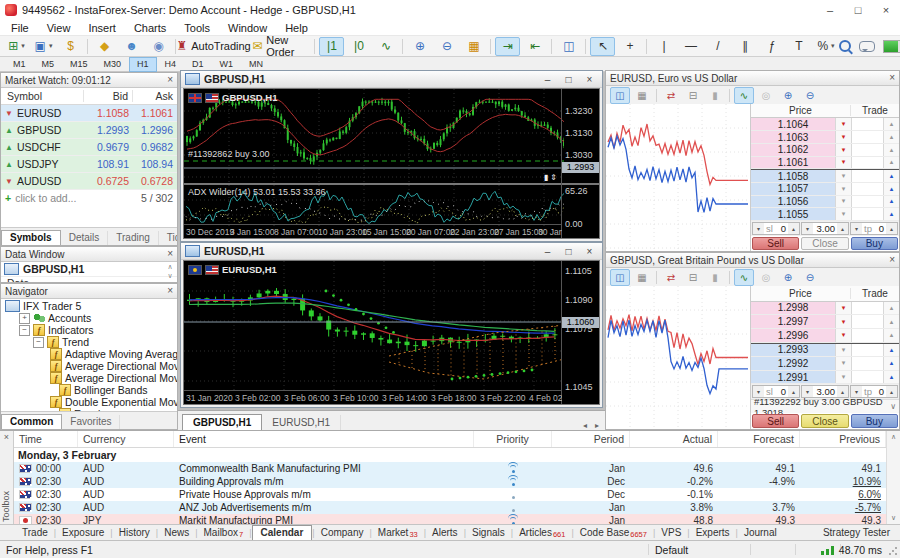 The image size is (900, 558). What do you see at coordinates (591, 439) in the screenshot?
I see `column-period: Period` at bounding box center [591, 439].